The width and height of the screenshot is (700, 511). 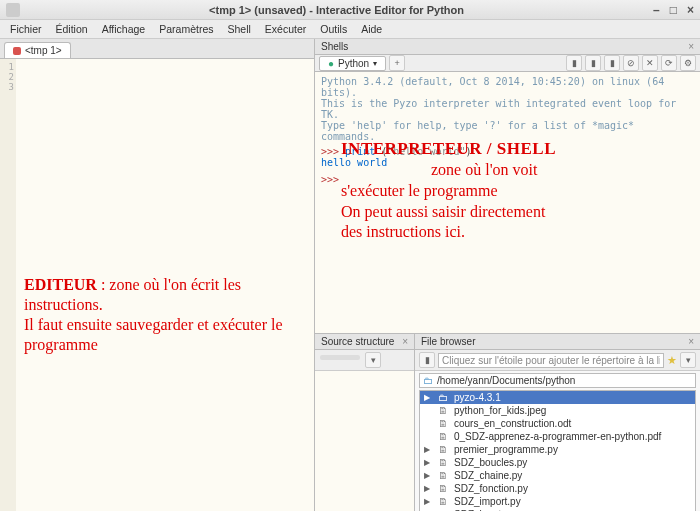 What do you see at coordinates (478, 398) in the screenshot?
I see `file-name: pyzo-4.3.1` at bounding box center [478, 398].